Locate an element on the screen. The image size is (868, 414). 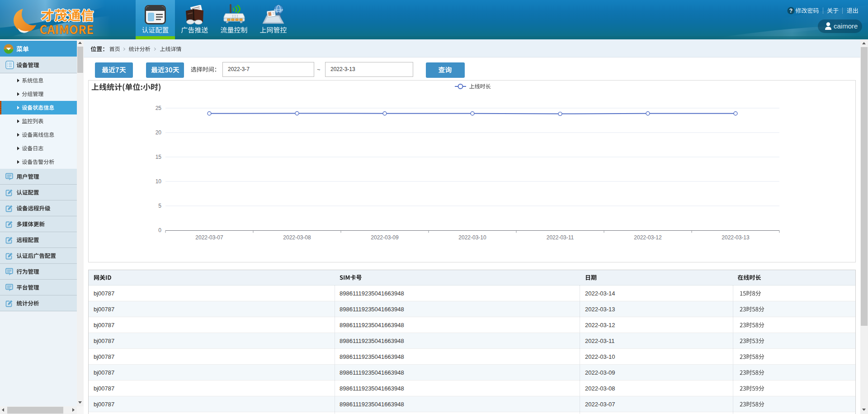
svg-text: 2022-03-09 is located at coordinates (385, 238).